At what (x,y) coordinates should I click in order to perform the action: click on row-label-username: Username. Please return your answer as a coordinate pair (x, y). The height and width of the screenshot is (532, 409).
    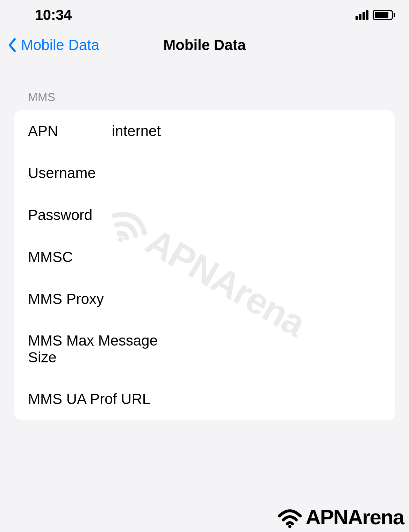
    Looking at the image, I should click on (70, 173).